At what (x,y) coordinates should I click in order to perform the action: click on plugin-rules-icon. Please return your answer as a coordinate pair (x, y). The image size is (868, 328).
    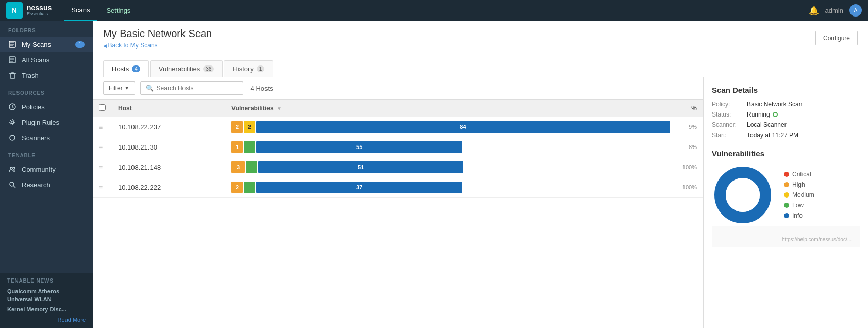
    Looking at the image, I should click on (12, 122).